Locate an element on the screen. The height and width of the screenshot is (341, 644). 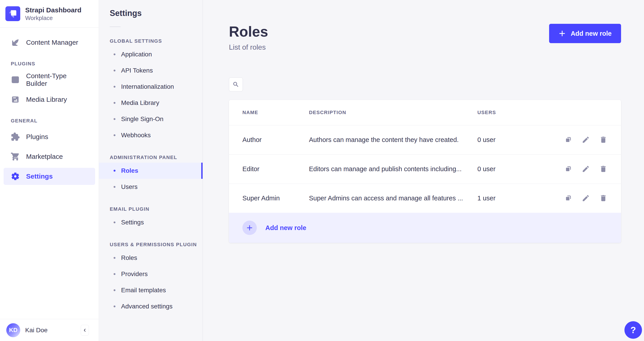
subnav-item-label: Single Sign-On is located at coordinates (142, 119).